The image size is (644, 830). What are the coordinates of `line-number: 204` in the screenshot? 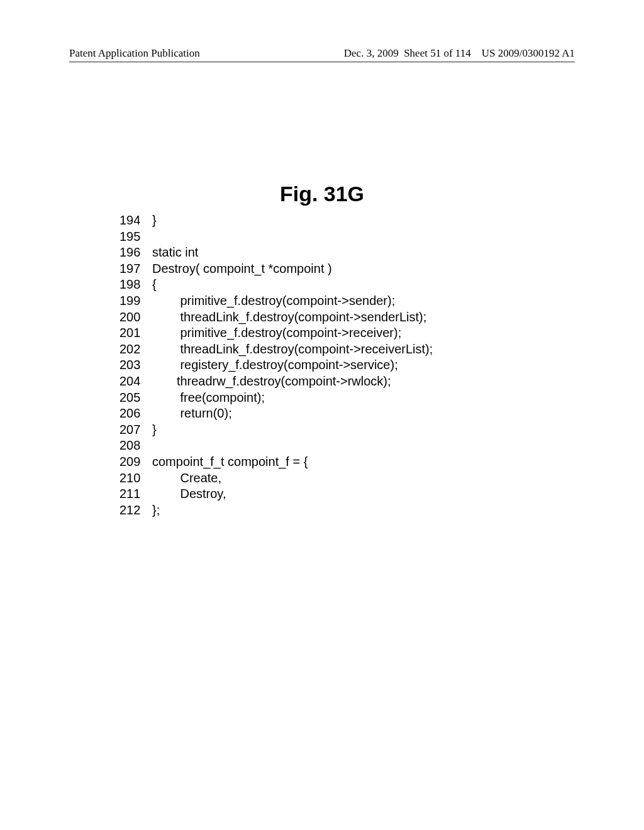 It's located at (136, 382).